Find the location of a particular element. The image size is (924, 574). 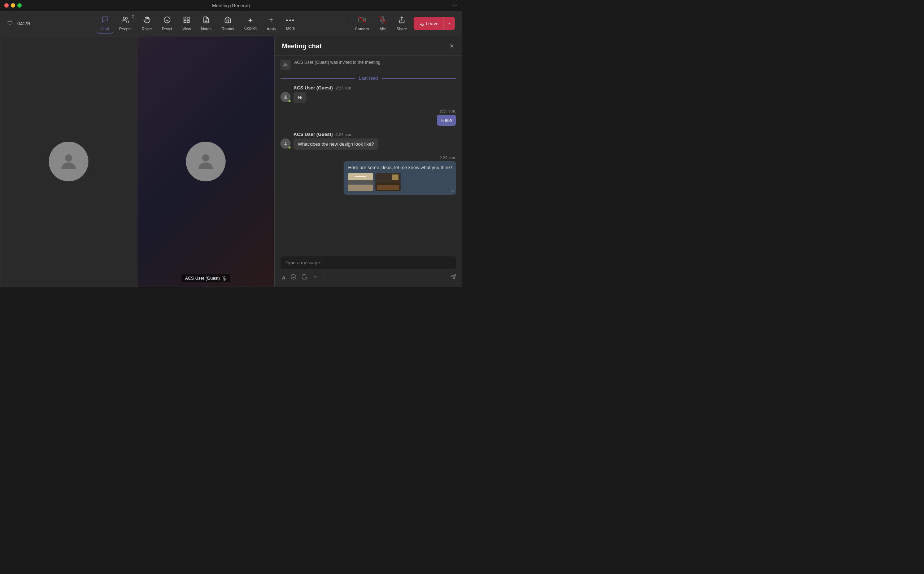

window-controls is located at coordinates (13, 5).